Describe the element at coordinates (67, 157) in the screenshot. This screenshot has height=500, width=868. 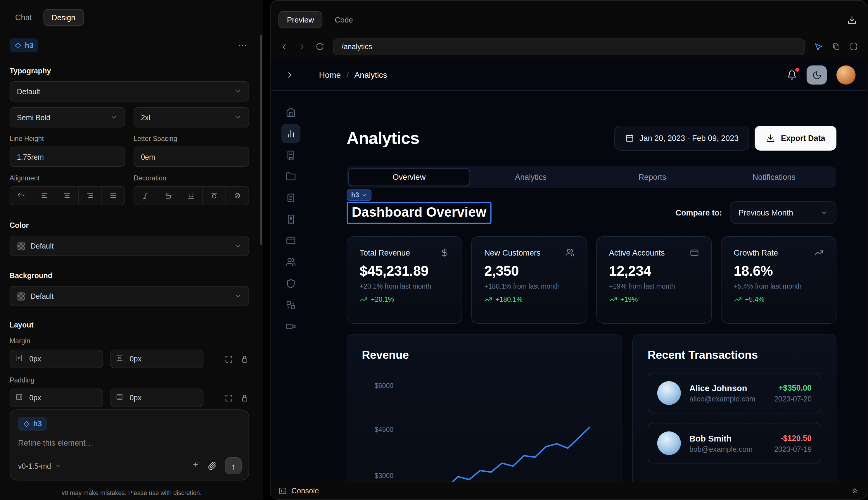
I see `line-height-input: 1.75rem` at that location.